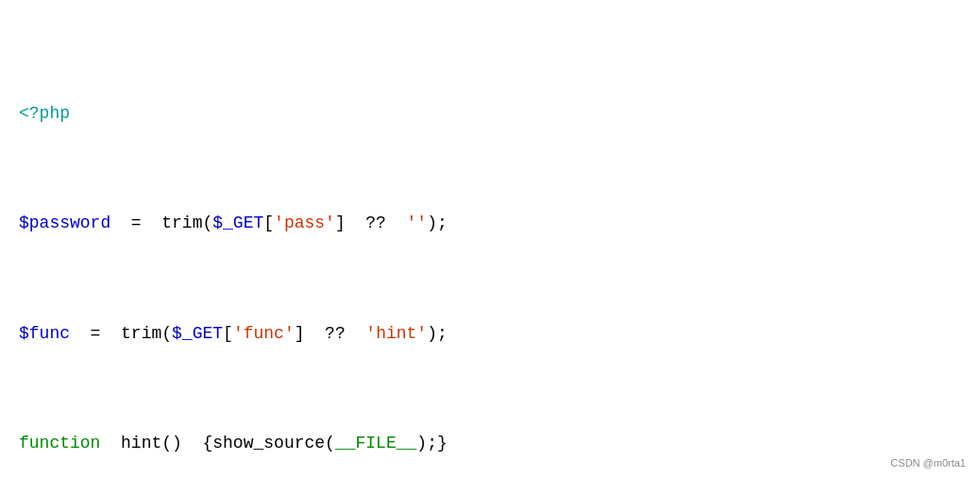 The height and width of the screenshot is (478, 980). Describe the element at coordinates (490, 114) in the screenshot. I see `line-1: <?php` at that location.